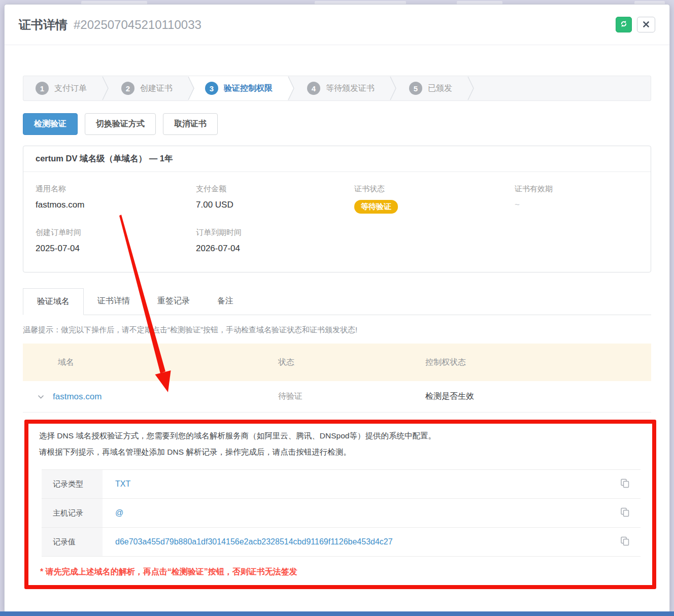  I want to click on order-id: #202507045210110033, so click(138, 25).